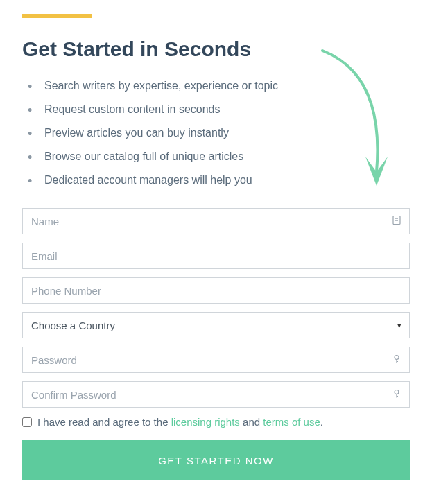  I want to click on agreement-checkbox, so click(27, 422).